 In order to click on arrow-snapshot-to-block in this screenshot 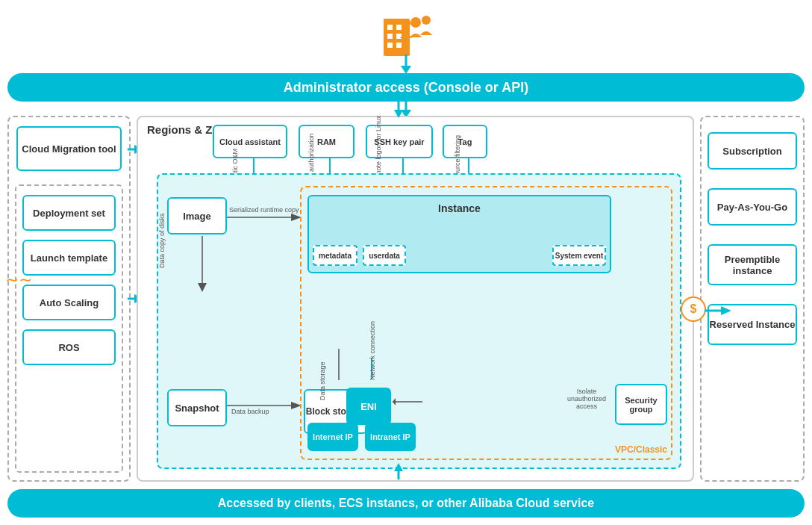, I will do `click(264, 407)`.